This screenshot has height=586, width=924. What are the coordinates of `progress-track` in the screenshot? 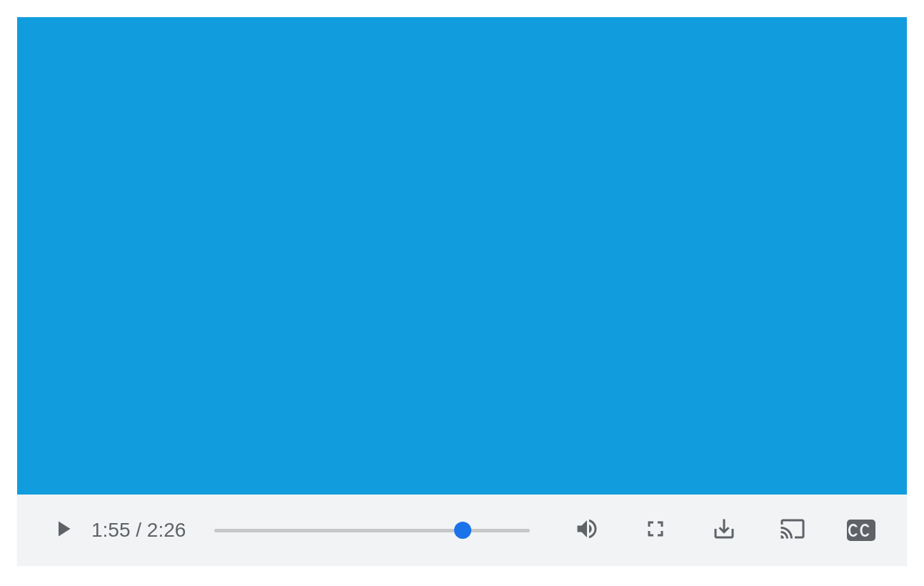 It's located at (372, 530).